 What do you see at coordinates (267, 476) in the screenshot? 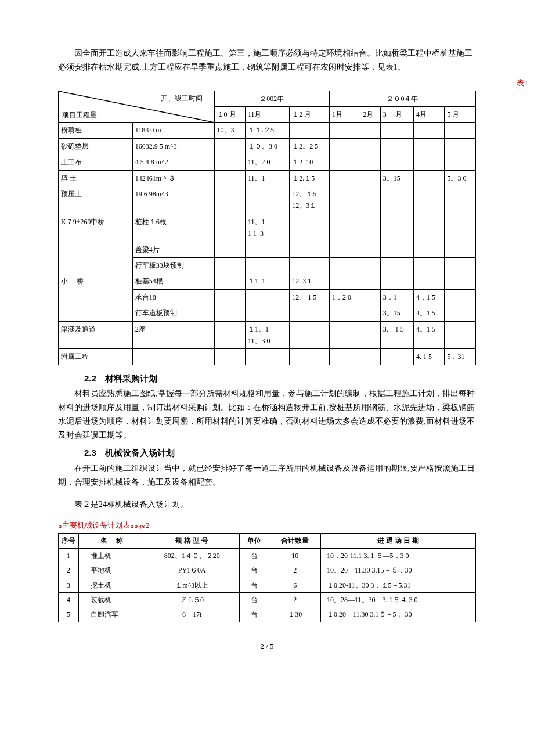
I see `paragraph-2-3a: 在开工前的施工组织设计当中，就已经安排好了每一道工序所用的机械设备及设备运用的期…` at bounding box center [267, 476].